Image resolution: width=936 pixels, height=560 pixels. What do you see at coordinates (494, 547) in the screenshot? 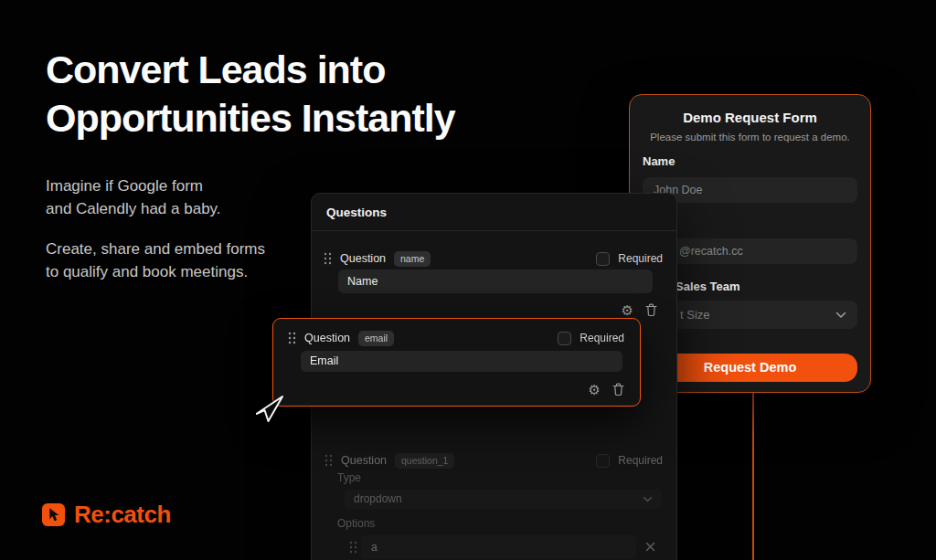
I see `option-row: a` at bounding box center [494, 547].